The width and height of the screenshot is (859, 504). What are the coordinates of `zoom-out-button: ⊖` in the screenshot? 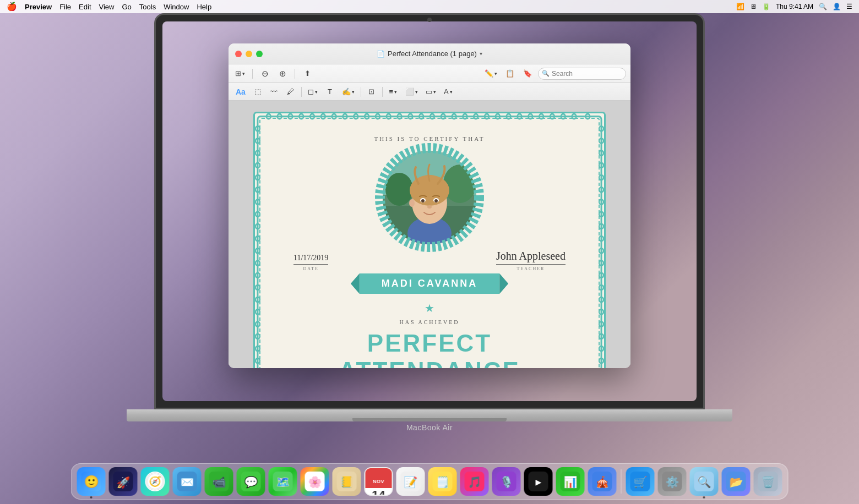 It's located at (265, 74).